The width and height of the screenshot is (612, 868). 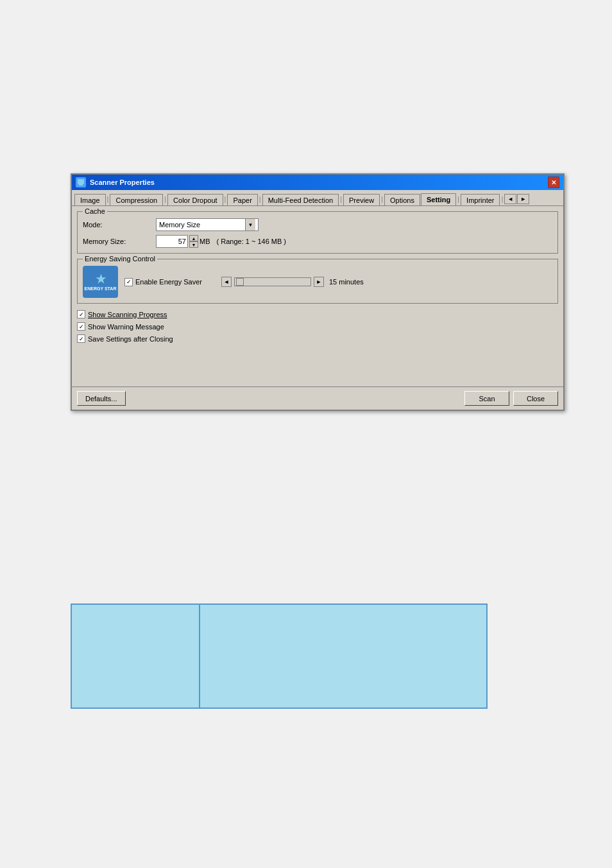 What do you see at coordinates (511, 199) in the screenshot?
I see `tab-scroll-left: ◄` at bounding box center [511, 199].